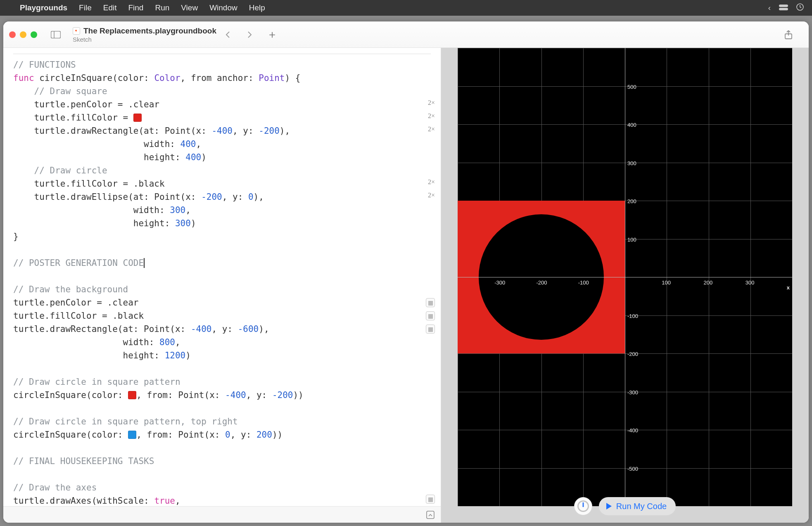 This screenshot has height=526, width=812. Describe the element at coordinates (633, 354) in the screenshot. I see `y-tick-label: -200` at that location.